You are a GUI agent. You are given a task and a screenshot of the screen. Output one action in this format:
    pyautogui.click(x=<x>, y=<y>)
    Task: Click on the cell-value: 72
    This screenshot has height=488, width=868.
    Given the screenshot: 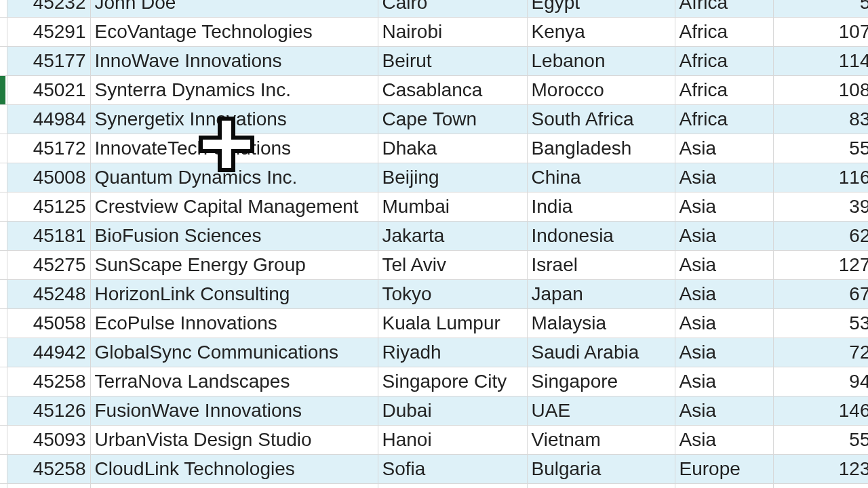 What is the action you would take?
    pyautogui.click(x=821, y=352)
    